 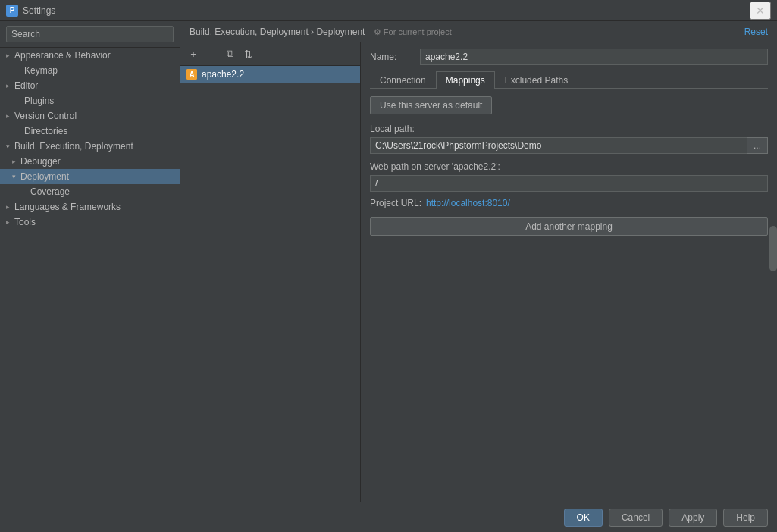 I want to click on local-path-input, so click(x=559, y=146).